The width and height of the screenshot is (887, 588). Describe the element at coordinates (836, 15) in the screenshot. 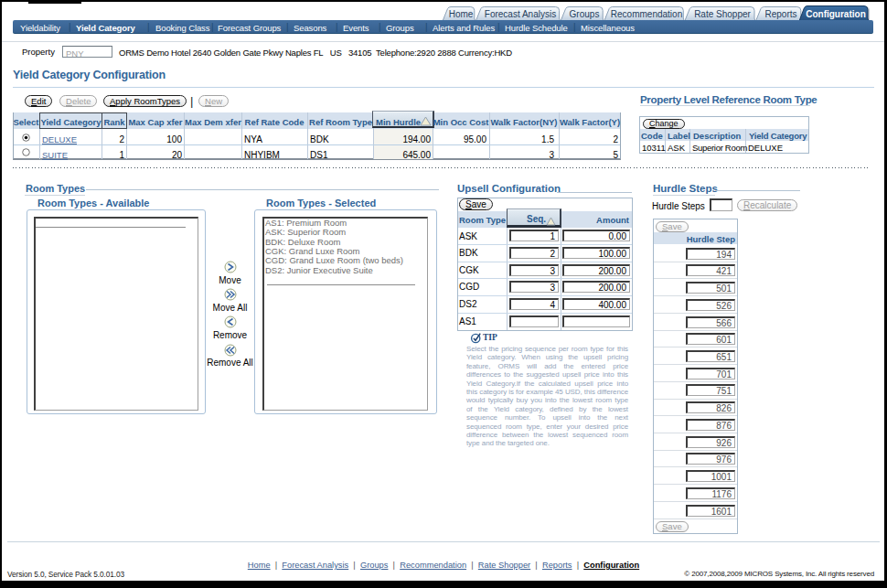

I see `svg-text: Configuration` at that location.